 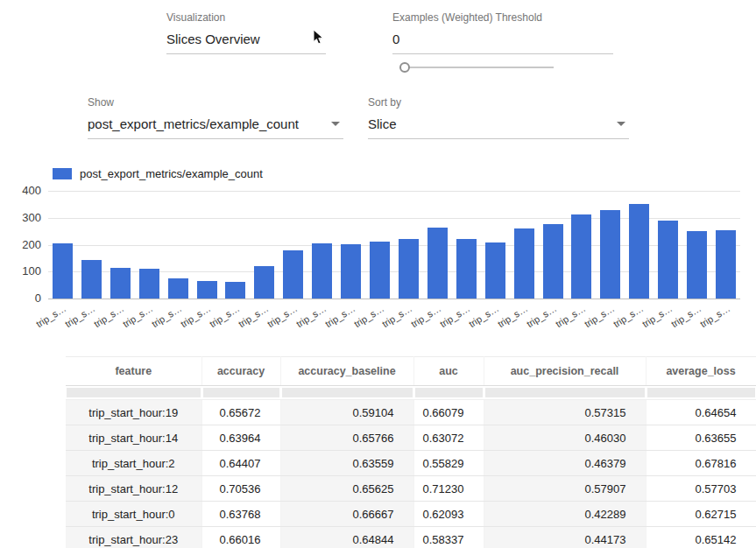 I want to click on legend-label: post_export_metrics/example_count, so click(x=172, y=173).